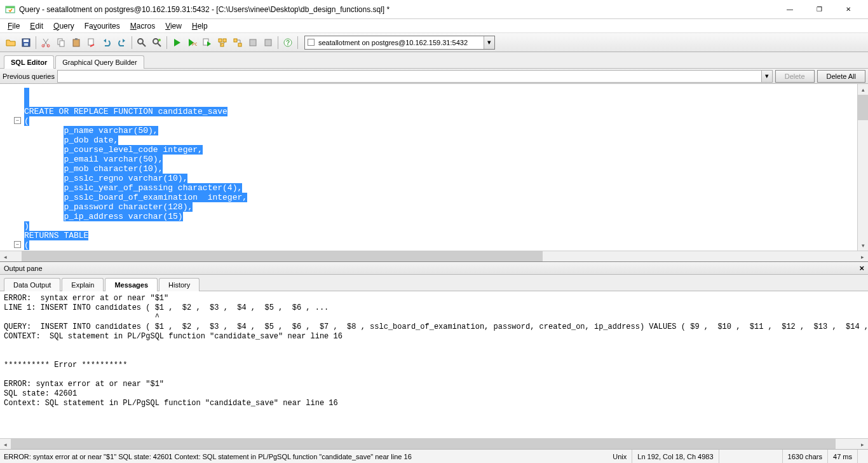  I want to click on menu-help: Help, so click(200, 26).